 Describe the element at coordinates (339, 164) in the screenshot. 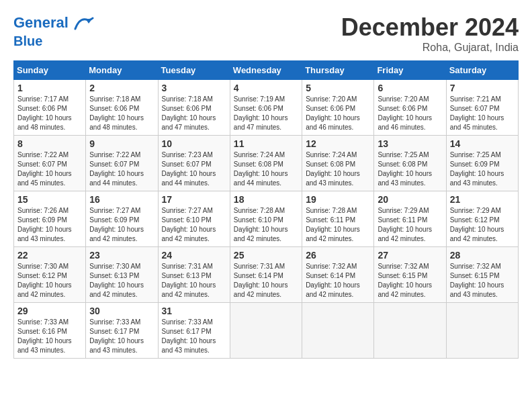

I see `table-row: 12Sunrise: 7:24 AMSunset: 6:08 PMDayligh…` at that location.